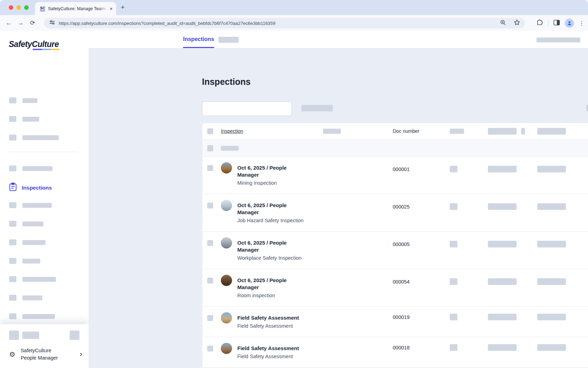  I want to click on inspection-cell: Oct 6, 2025 / People Manager Workplace S…, so click(413, 251).